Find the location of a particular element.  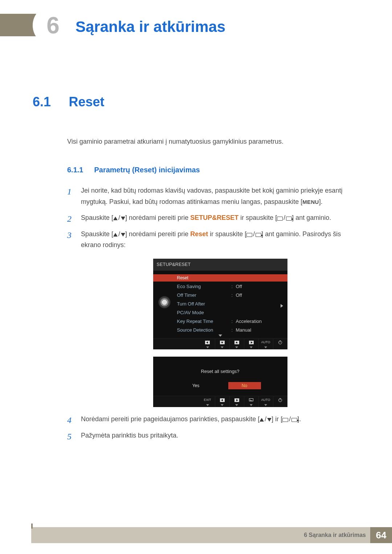

scroll-down-icon is located at coordinates (220, 336).